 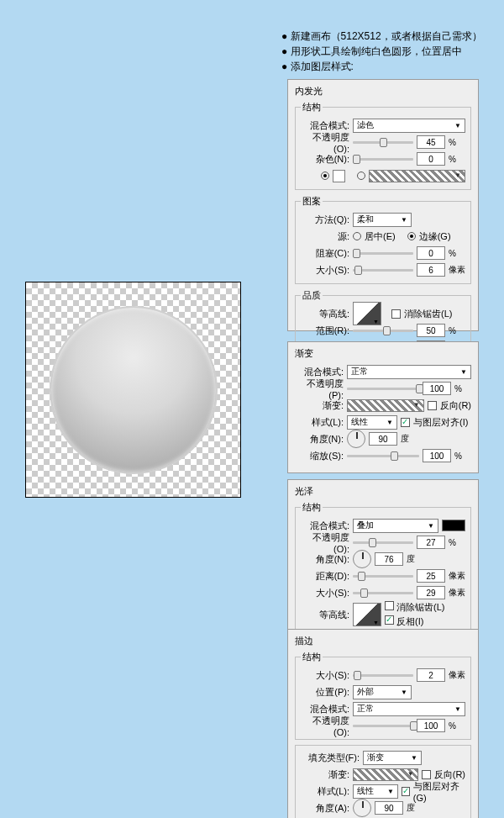 I want to click on blend-mode-select: 滤色, so click(x=409, y=126).